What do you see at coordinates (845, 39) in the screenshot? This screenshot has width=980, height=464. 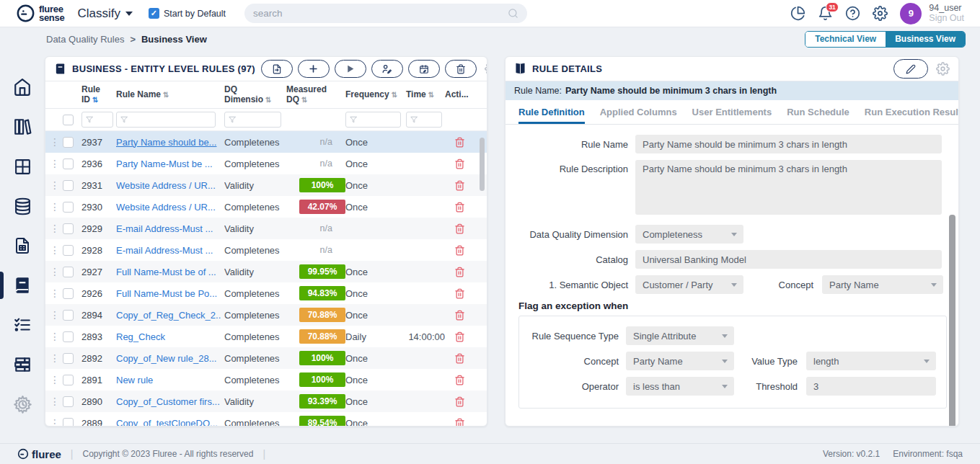 I see `technical-view-button: Technical View` at bounding box center [845, 39].